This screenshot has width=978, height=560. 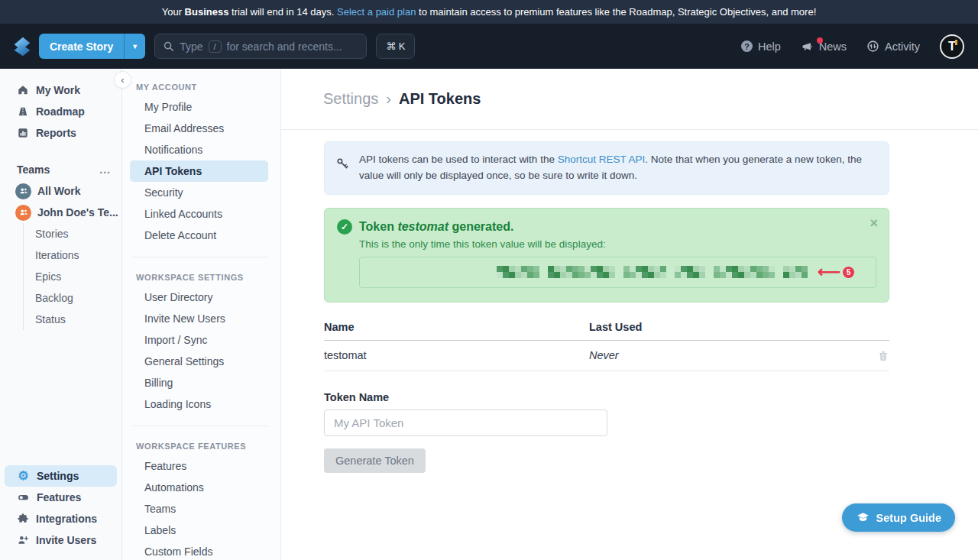 I want to click on settings-nav-automations: Automations, so click(x=199, y=487).